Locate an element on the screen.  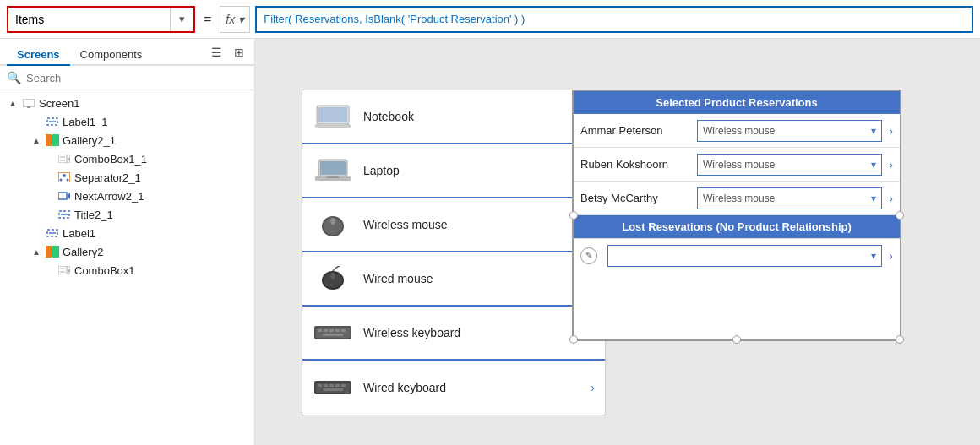
search-input is located at coordinates (137, 78).